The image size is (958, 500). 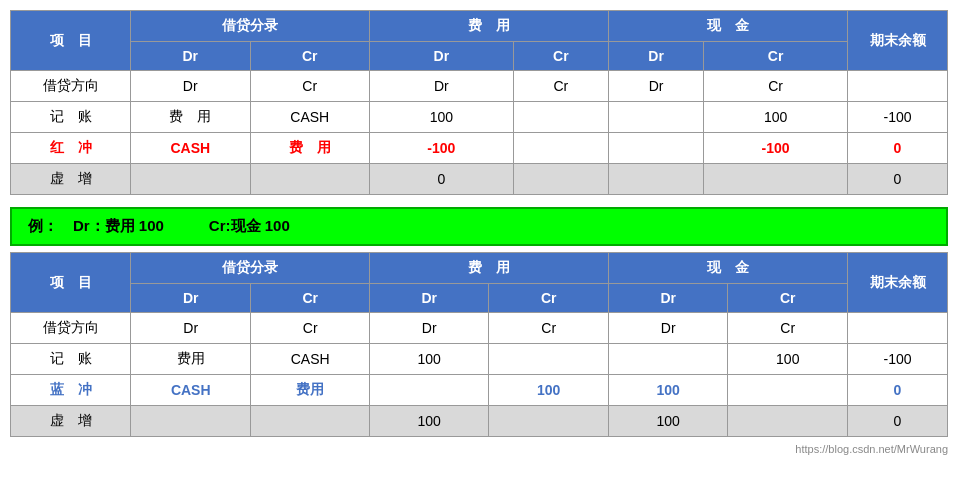 What do you see at coordinates (656, 148) in the screenshot?
I see `t1-chong-xj-dr` at bounding box center [656, 148].